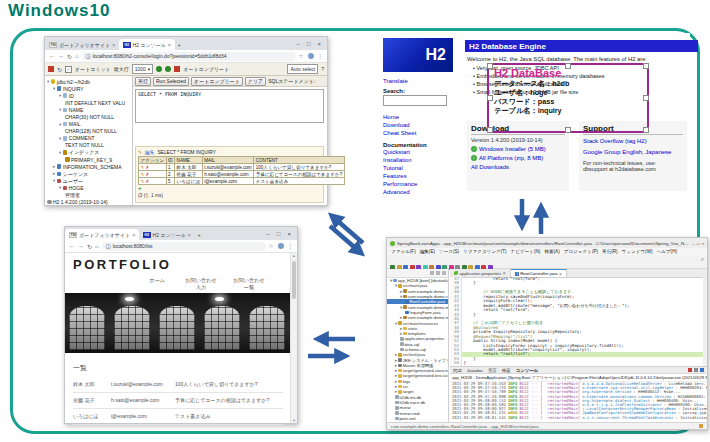  What do you see at coordinates (201, 284) in the screenshot?
I see `nav-contact-form-link: お問い合わせ入力` at bounding box center [201, 284].